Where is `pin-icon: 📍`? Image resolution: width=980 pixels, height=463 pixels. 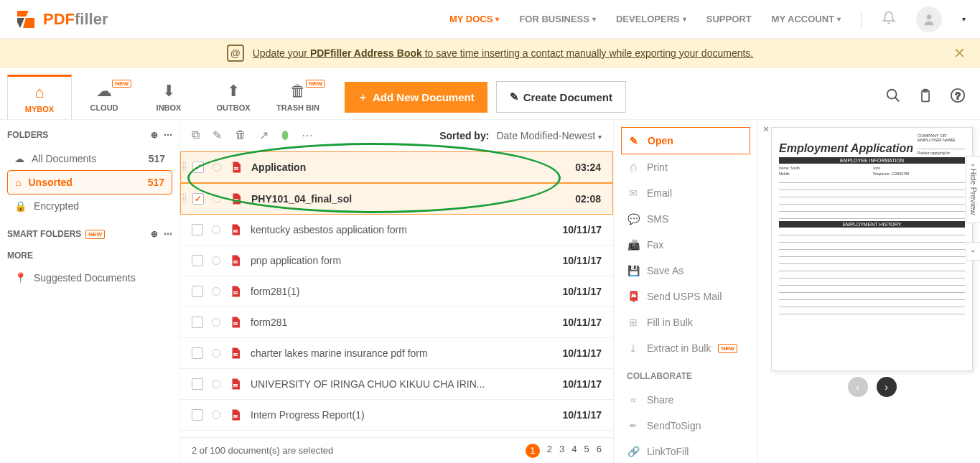 pin-icon: 📍 is located at coordinates (20, 278).